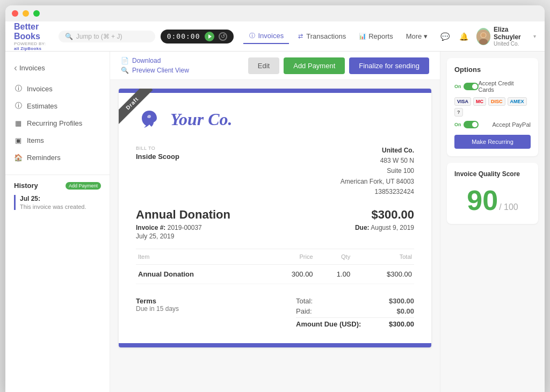 This screenshot has width=550, height=392. Describe the element at coordinates (169, 228) in the screenshot. I see `invoice-number: Invoice #: 2019-00037` at that location.